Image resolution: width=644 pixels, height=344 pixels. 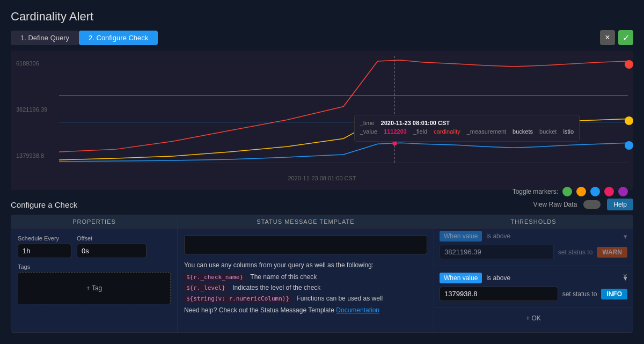 I want to click on marker-pink, so click(x=609, y=192).